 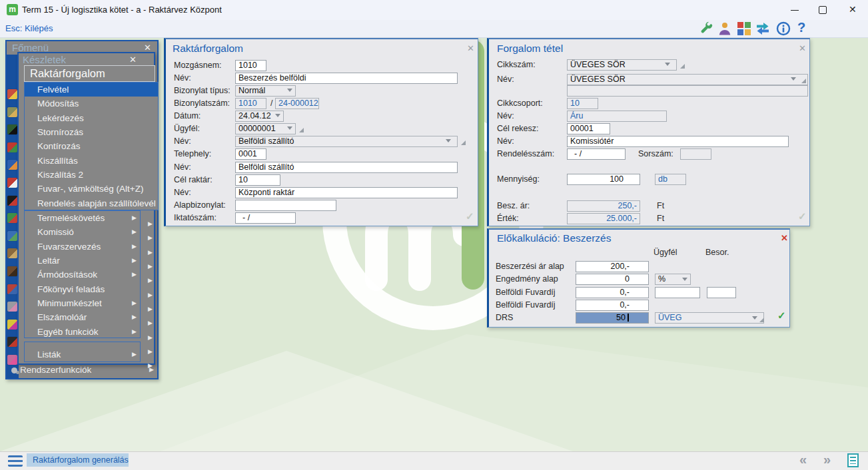 What do you see at coordinates (346, 141) in the screenshot?
I see `ugyfel-nev-select: Belföldi szállító` at bounding box center [346, 141].